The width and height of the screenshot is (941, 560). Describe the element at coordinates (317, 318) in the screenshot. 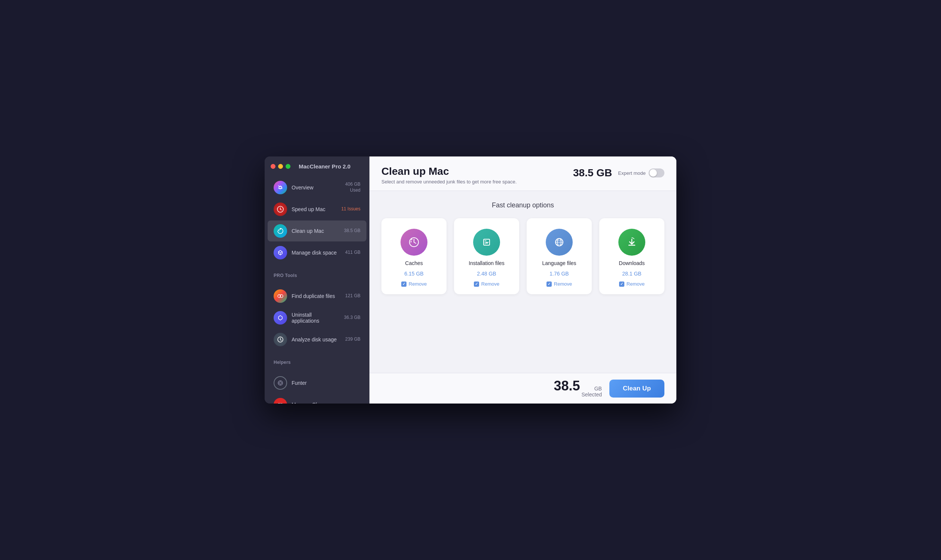

I see `sidebar-item-uninstall: Uninstall applications 36.3 GB` at that location.